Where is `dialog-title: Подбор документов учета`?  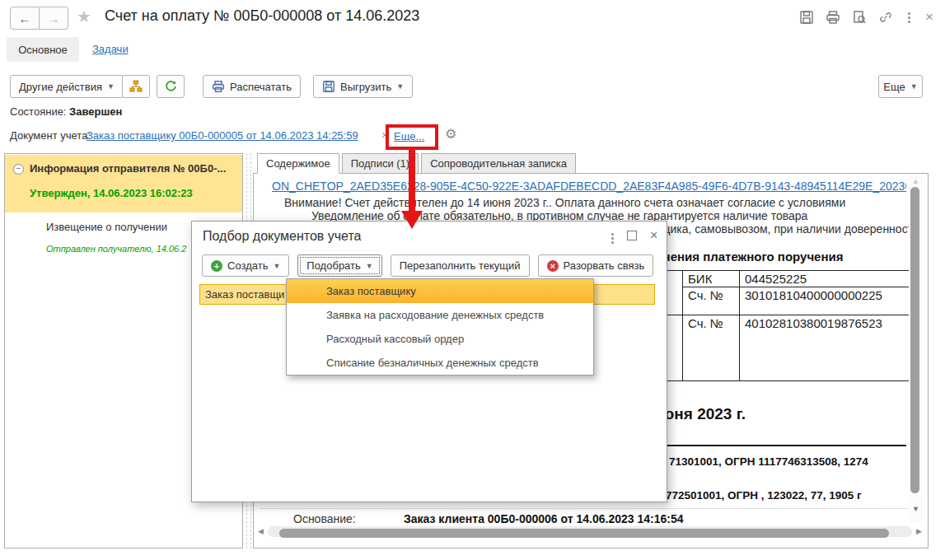 dialog-title: Подбор документов учета is located at coordinates (282, 236).